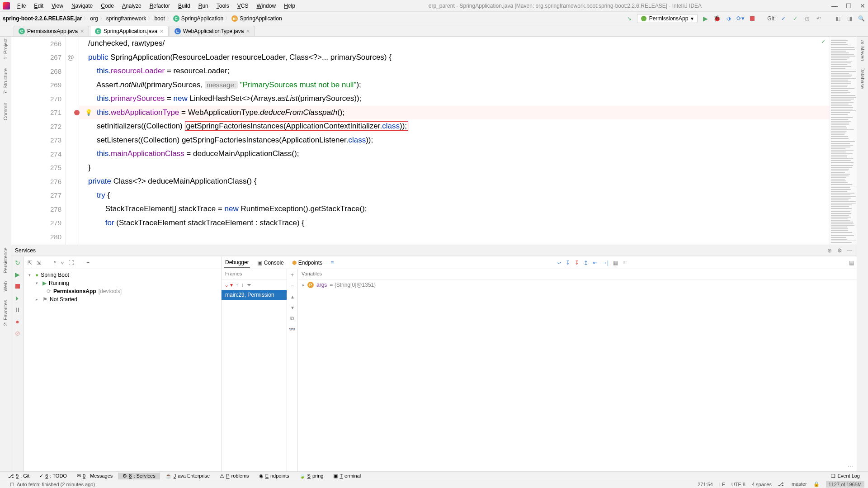 The image size is (868, 488). Describe the element at coordinates (311, 476) in the screenshot. I see `tool-window-button: 🍃Spring` at that location.